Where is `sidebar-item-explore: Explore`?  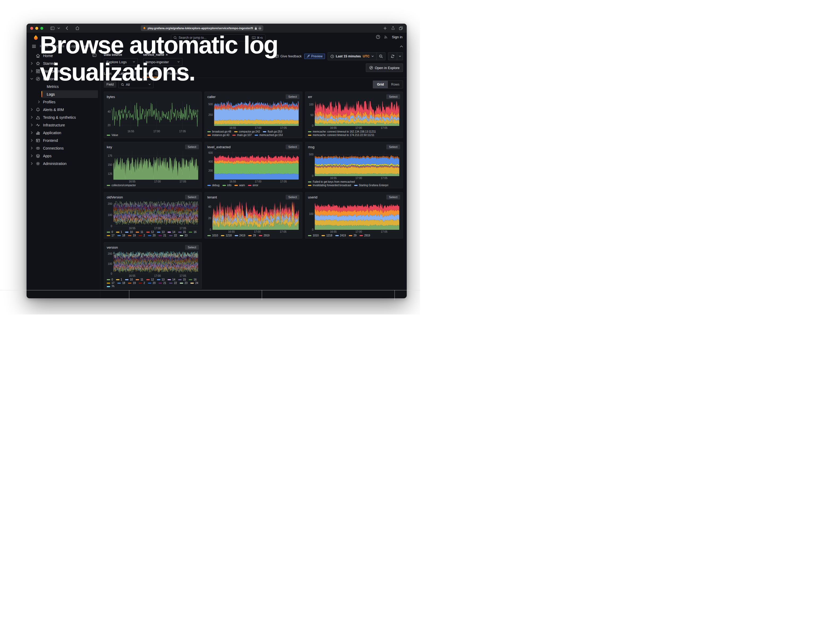
sidebar-item-explore: Explore is located at coordinates (63, 79).